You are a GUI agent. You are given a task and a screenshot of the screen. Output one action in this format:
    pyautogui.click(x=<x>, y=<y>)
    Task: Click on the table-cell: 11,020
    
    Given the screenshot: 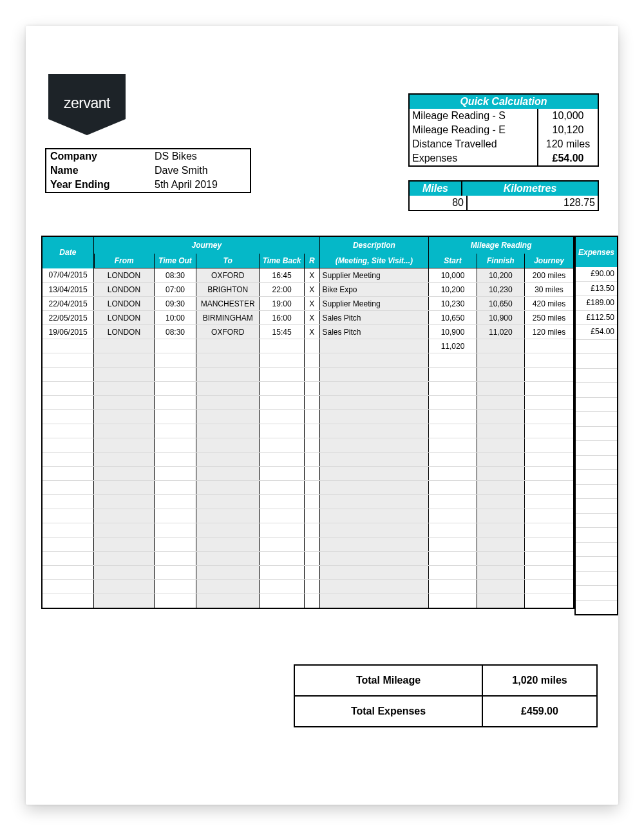 What is the action you would take?
    pyautogui.click(x=500, y=332)
    